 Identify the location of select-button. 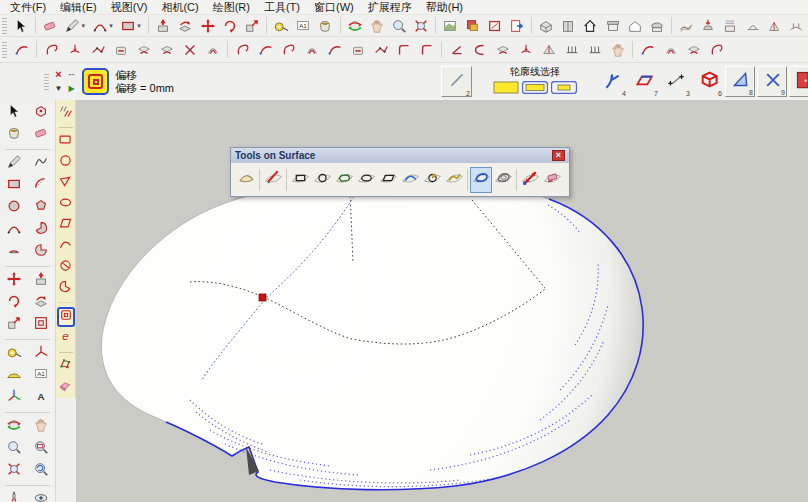
(14, 113).